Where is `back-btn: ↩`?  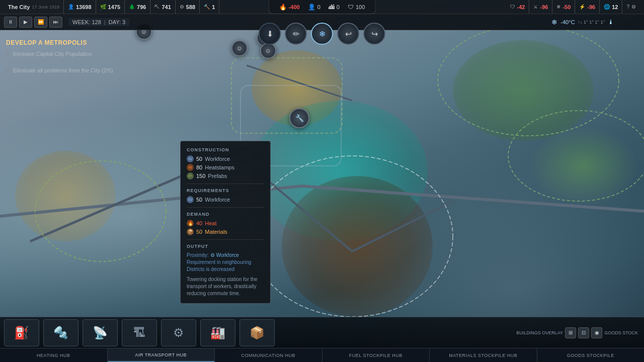
back-btn: ↩ is located at coordinates (348, 34).